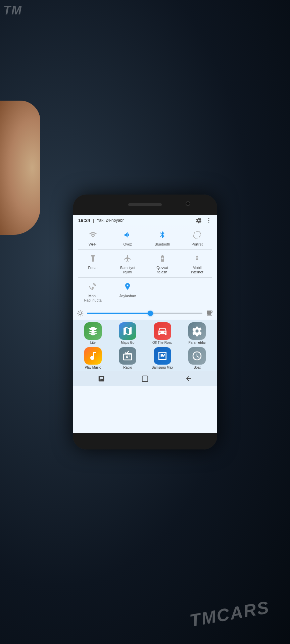 The width and height of the screenshot is (290, 644). I want to click on app-label-parametrlar: Parametrlar, so click(197, 343).